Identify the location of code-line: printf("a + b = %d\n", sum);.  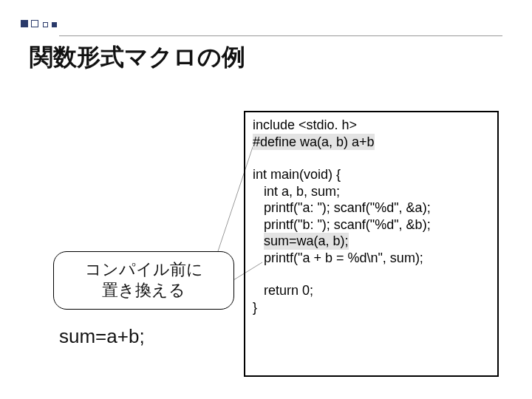
(371, 259).